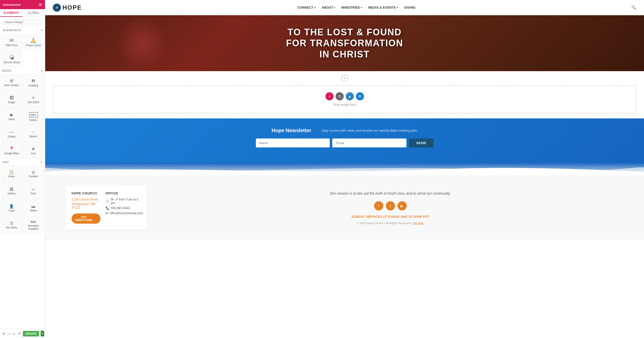 The height and width of the screenshot is (338, 644). Describe the element at coordinates (12, 115) in the screenshot. I see `video-icon: ▶` at that location.